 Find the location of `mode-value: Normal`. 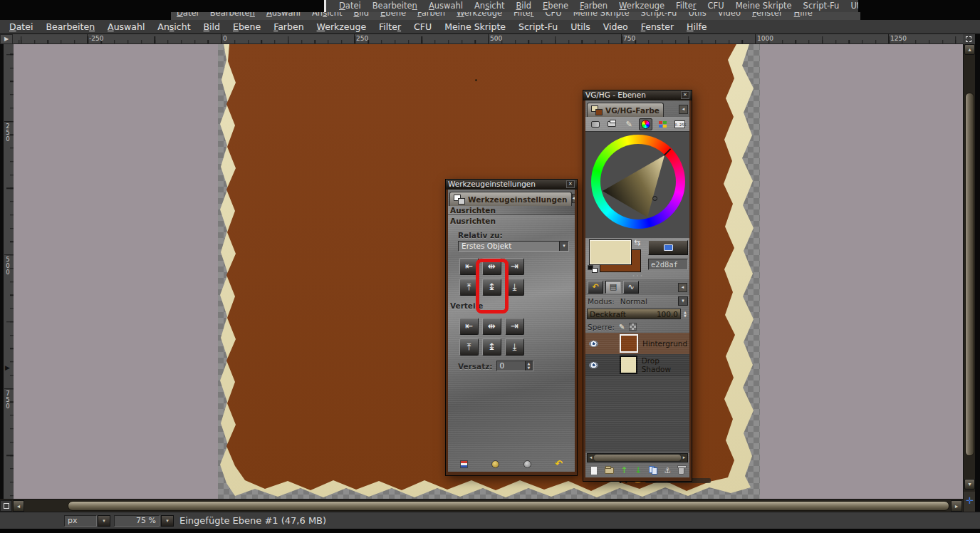

mode-value: Normal is located at coordinates (634, 301).